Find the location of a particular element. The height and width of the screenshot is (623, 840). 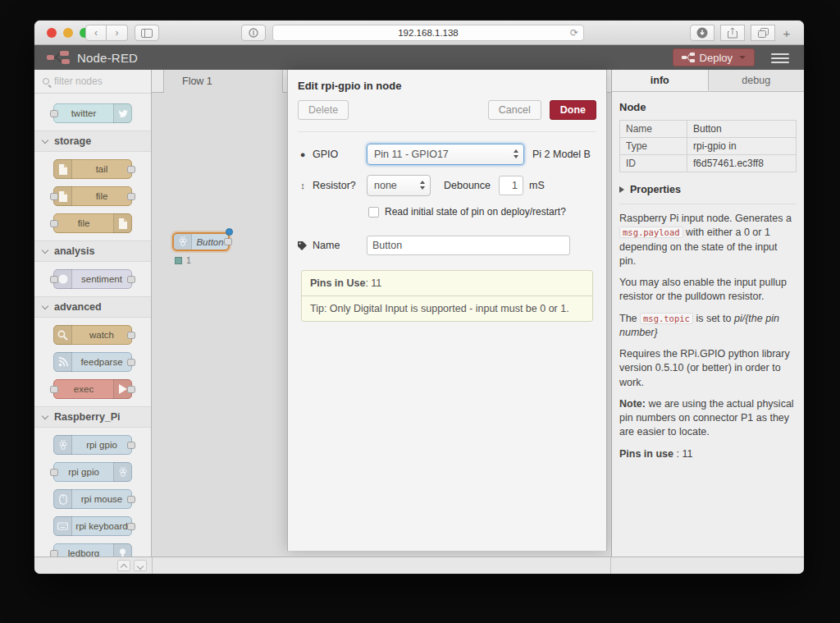

palette-node-feedparse: feedparse is located at coordinates (93, 362).